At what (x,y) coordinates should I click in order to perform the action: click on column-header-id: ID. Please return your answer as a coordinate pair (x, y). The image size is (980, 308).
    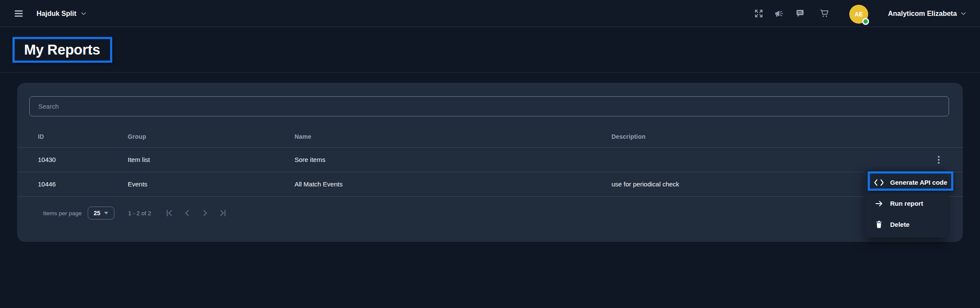
    Looking at the image, I should click on (72, 137).